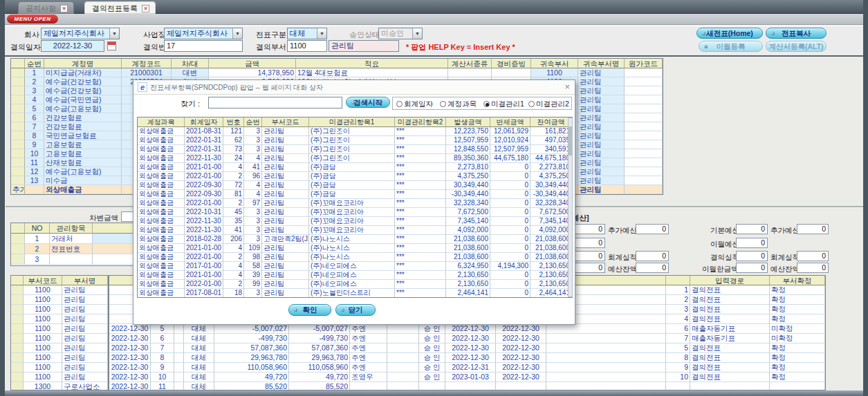 The image size is (868, 396). What do you see at coordinates (355, 231) in the screenshot?
I see `table-row: 외상매출금2022-11-30413관리팀(주)꼬매요코리아***4,092,0…` at bounding box center [355, 231].